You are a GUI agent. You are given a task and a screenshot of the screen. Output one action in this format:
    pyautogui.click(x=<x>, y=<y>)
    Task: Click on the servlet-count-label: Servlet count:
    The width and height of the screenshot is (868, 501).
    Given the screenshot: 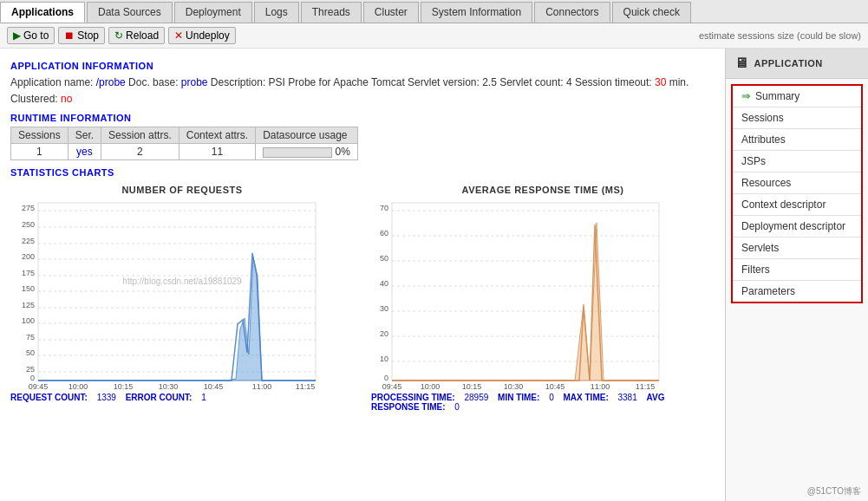 What is the action you would take?
    pyautogui.click(x=532, y=82)
    